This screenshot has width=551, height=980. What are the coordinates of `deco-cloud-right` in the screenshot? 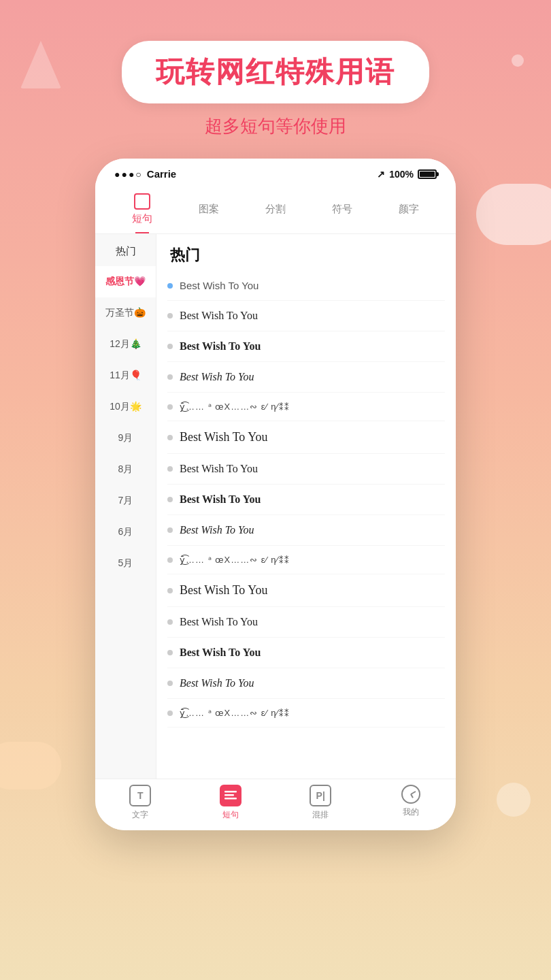 It's located at (514, 214).